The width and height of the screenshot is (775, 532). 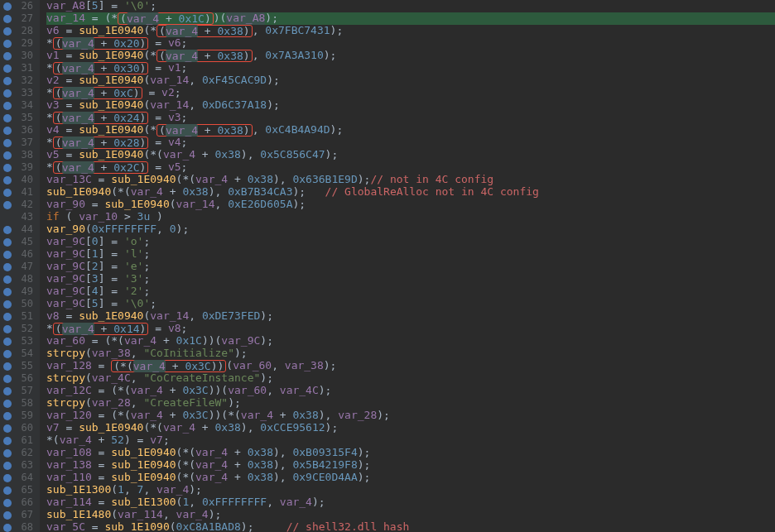 I want to click on code-line: var_12C = (*(var_4 + 0x3C))(var_60, var_…, so click(x=411, y=391).